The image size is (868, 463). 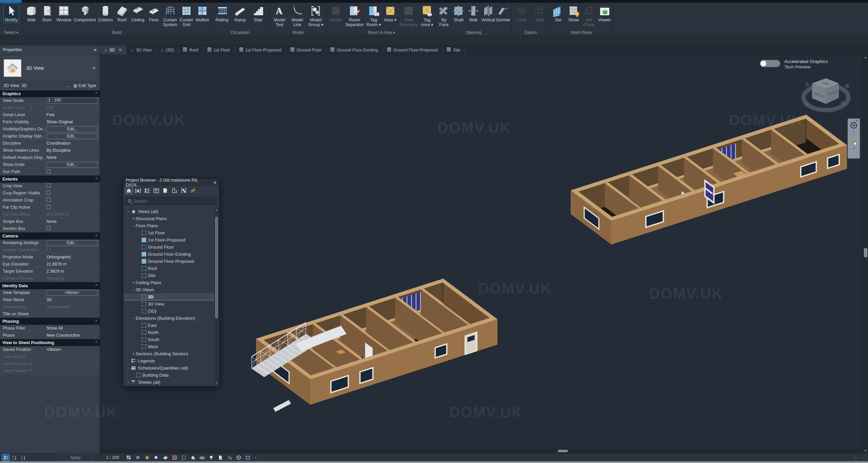 I want to click on apply-button: Apply, so click(x=75, y=457).